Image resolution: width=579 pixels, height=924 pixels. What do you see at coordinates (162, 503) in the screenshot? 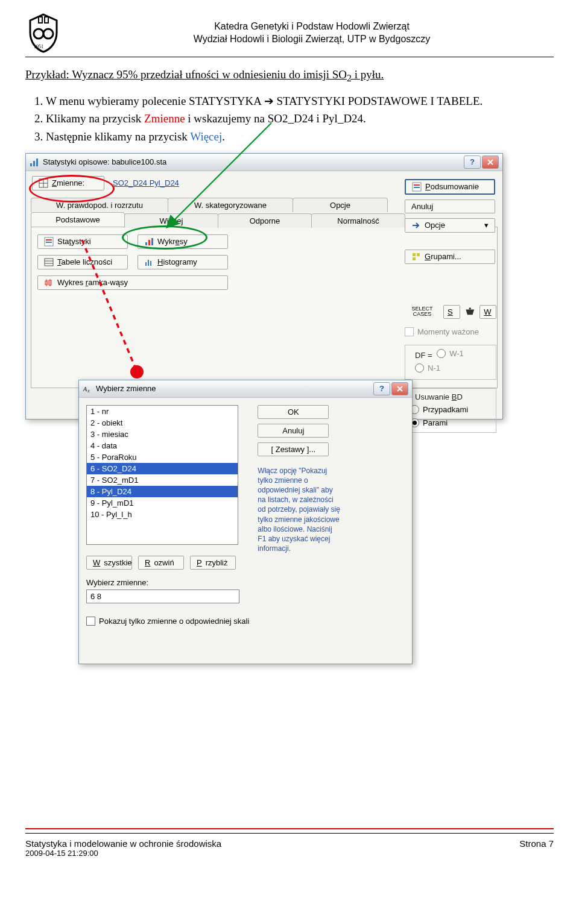
I see `list-item: 9 - Pyl_mD1` at bounding box center [162, 503].